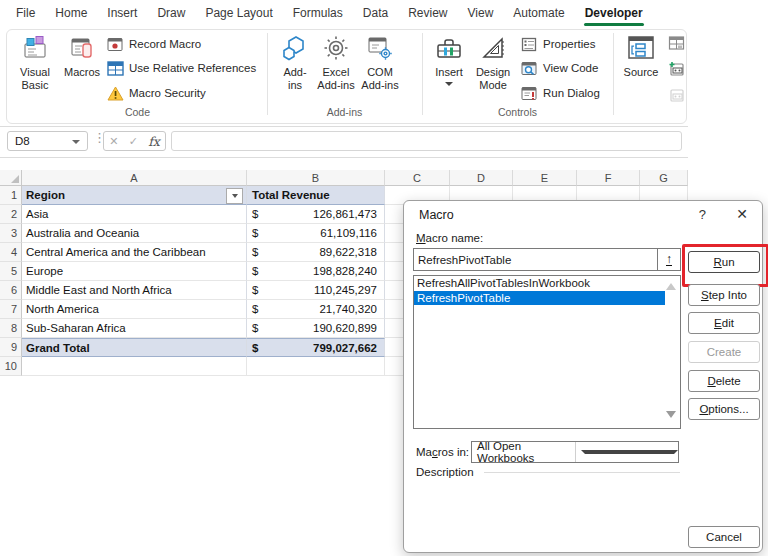  What do you see at coordinates (138, 112) in the screenshot?
I see `code-group-label: Code` at bounding box center [138, 112].